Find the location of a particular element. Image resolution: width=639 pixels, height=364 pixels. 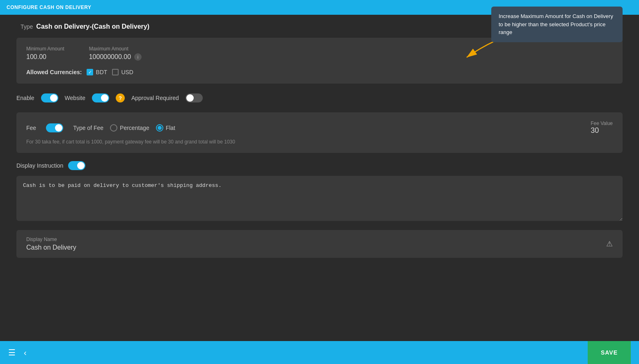

max-amount-label: Maximum Amount is located at coordinates (115, 49).